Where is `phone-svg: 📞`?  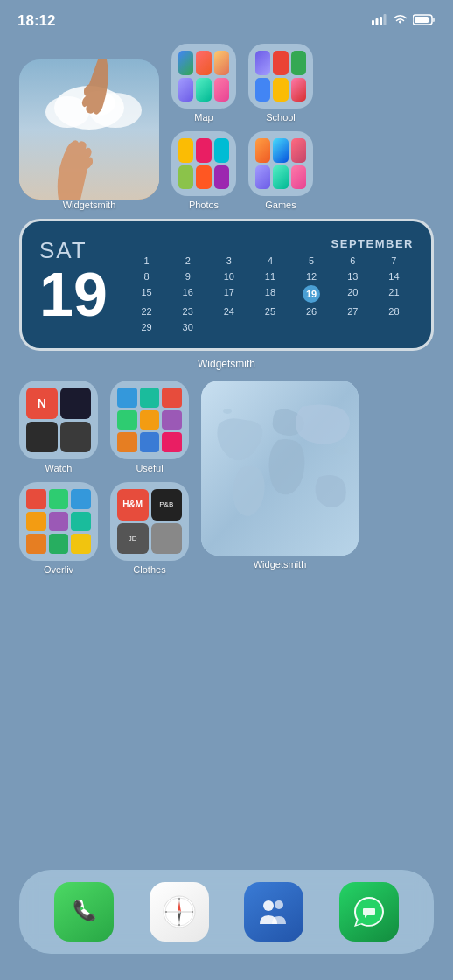 phone-svg: 📞 is located at coordinates (84, 912).